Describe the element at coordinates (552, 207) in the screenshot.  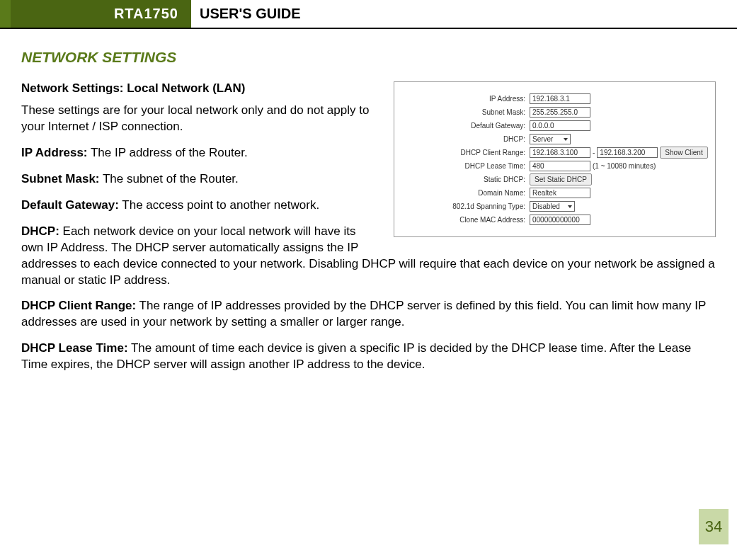
I see `fig-select-spanning: Disabled` at that location.